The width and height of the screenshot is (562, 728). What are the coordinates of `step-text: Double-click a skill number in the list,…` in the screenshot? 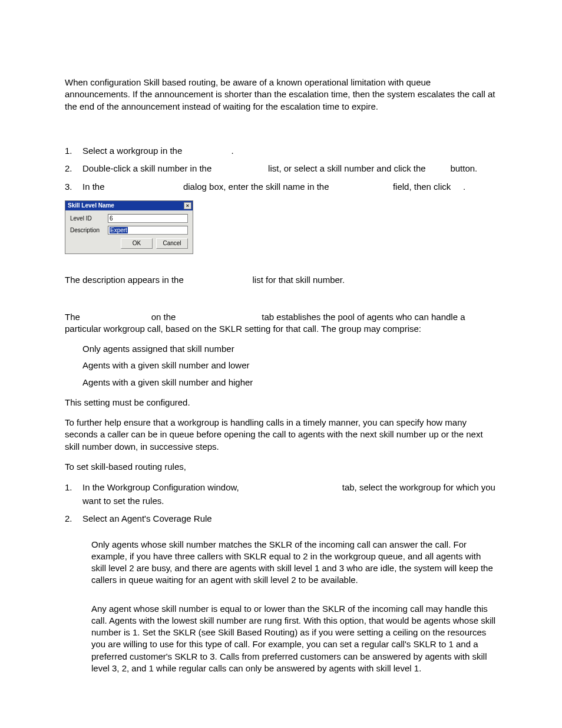 It's located at (290, 169).